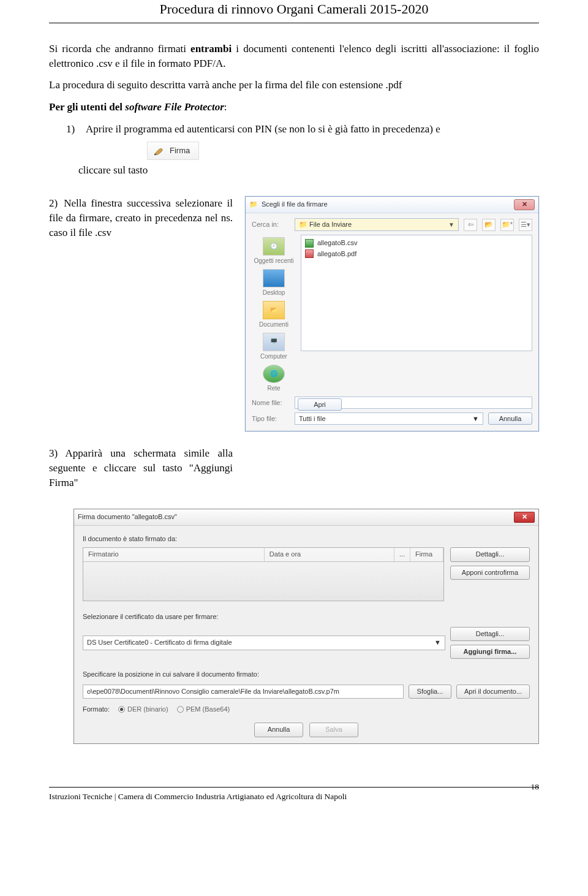  Describe the element at coordinates (294, 107) in the screenshot. I see `intro-paragraph-3: Per gli utenti del software File Protect…` at that location.